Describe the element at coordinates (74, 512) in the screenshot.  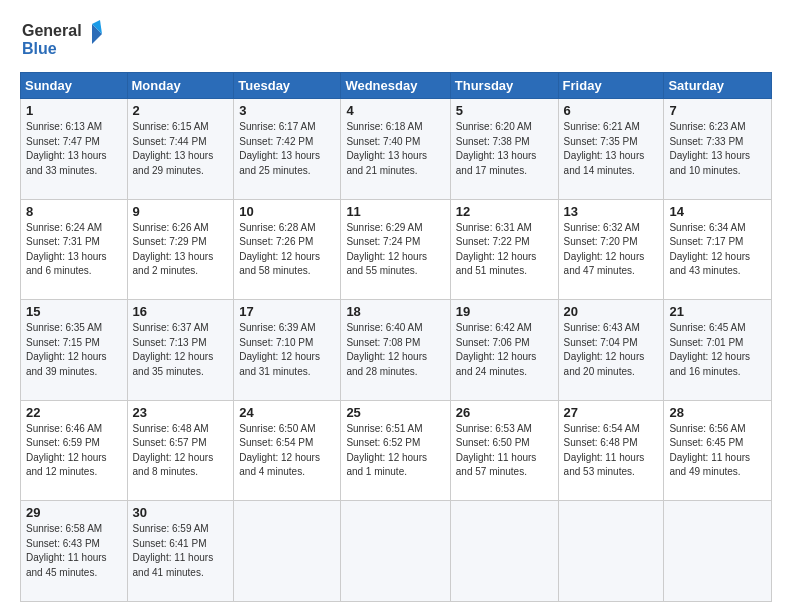
I see `day-number: 29` at that location.